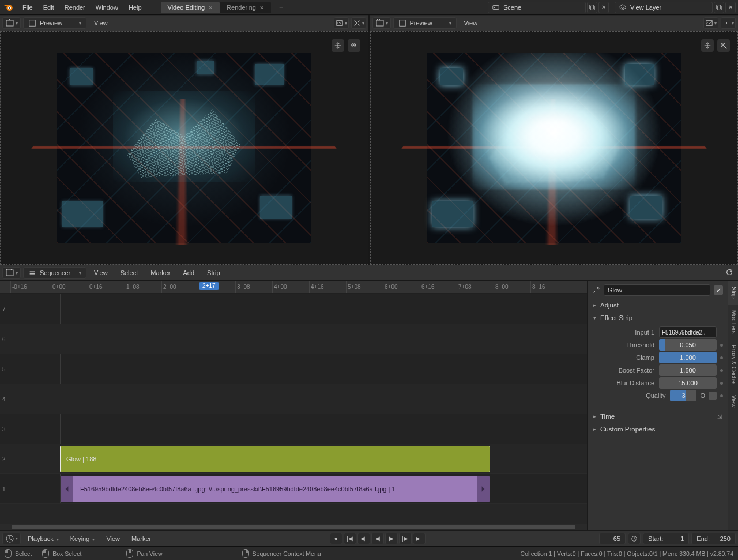 This screenshot has width=738, height=560. I want to click on delete-scene-button: ✕, so click(604, 7).